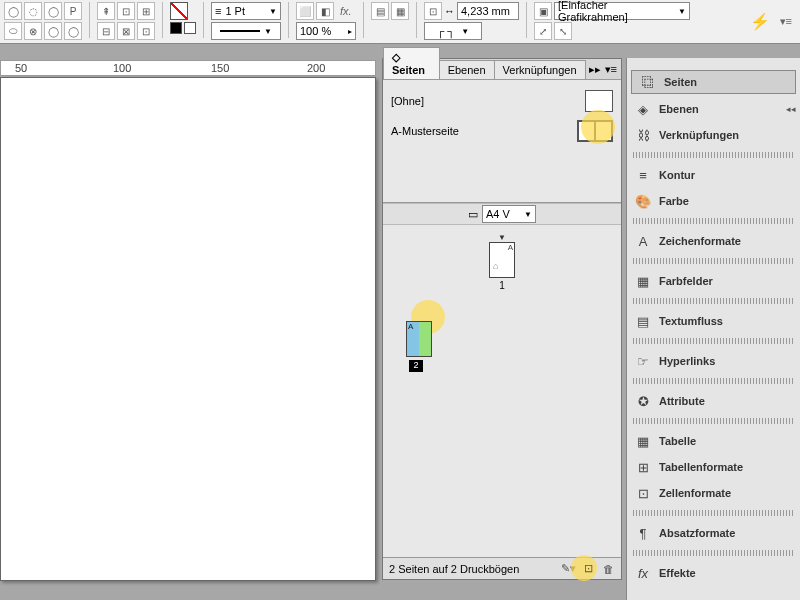 The height and width of the screenshot is (600, 800). What do you see at coordinates (53, 11) in the screenshot?
I see `shape-btn-3: ◯` at bounding box center [53, 11].